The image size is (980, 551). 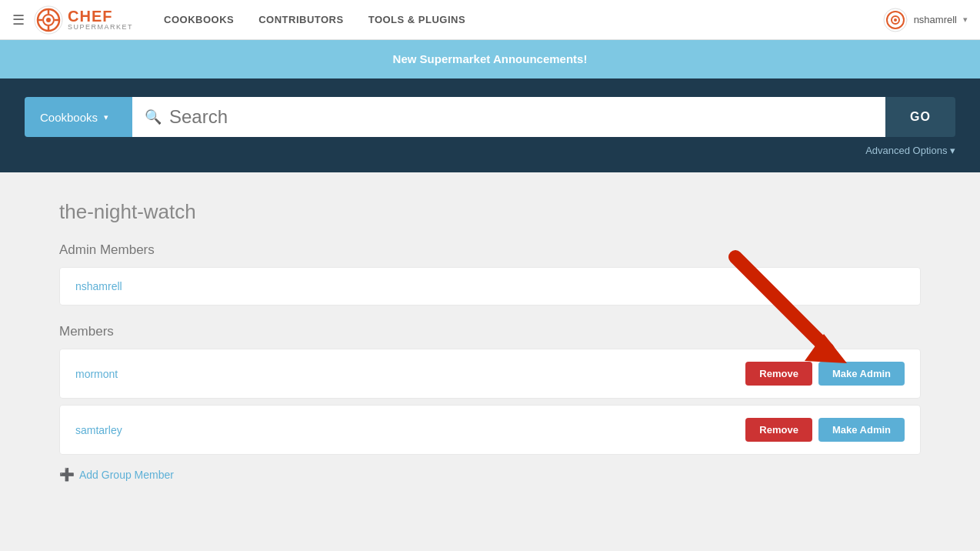 What do you see at coordinates (69, 117) in the screenshot?
I see `search-category-label: Cookbooks` at bounding box center [69, 117].